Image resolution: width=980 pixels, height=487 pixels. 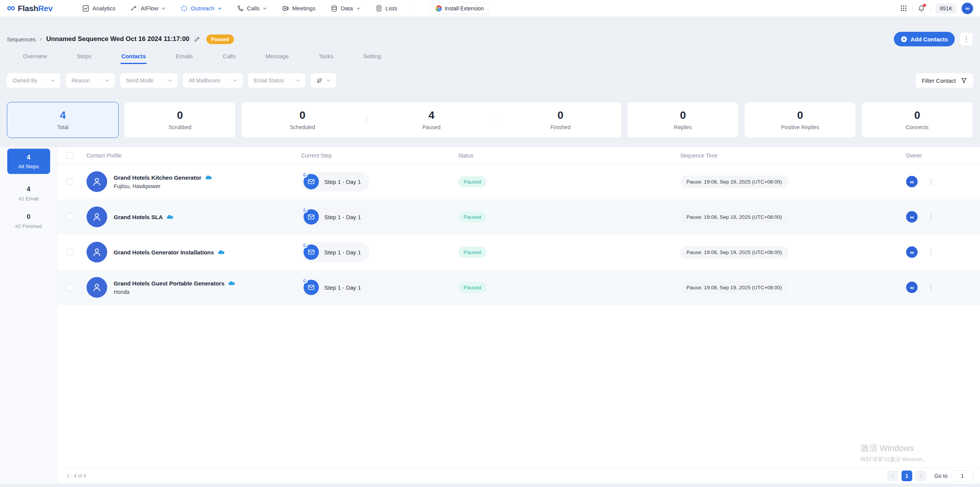 I want to click on filter-row: Owned By Reason Send Mode All Mailboxes …, so click(x=490, y=80).